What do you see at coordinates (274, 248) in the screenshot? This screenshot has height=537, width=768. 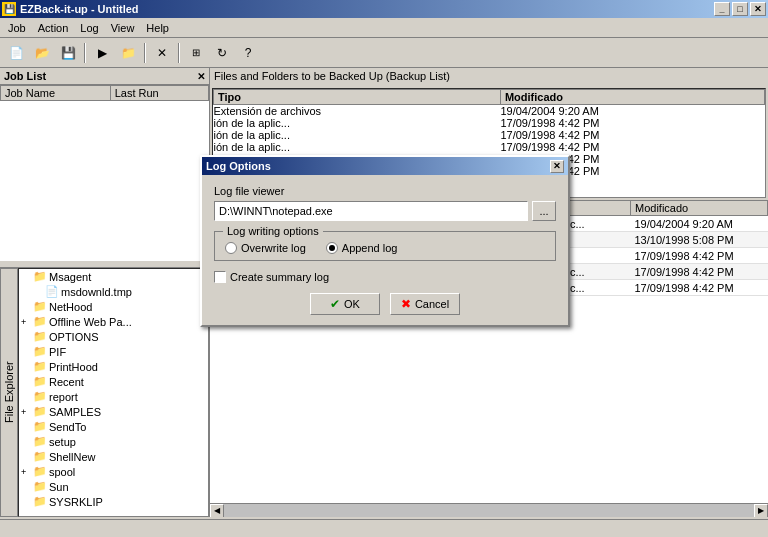 I see `overwrite-label: Overwrite log` at bounding box center [274, 248].